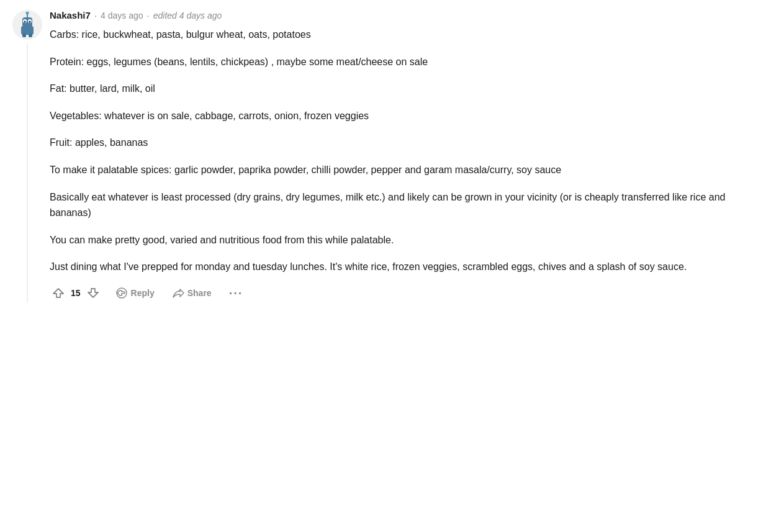 This screenshot has width=771, height=532. What do you see at coordinates (404, 143) in the screenshot?
I see `paragraph-fruit: Fruit: apples, bananas` at bounding box center [404, 143].